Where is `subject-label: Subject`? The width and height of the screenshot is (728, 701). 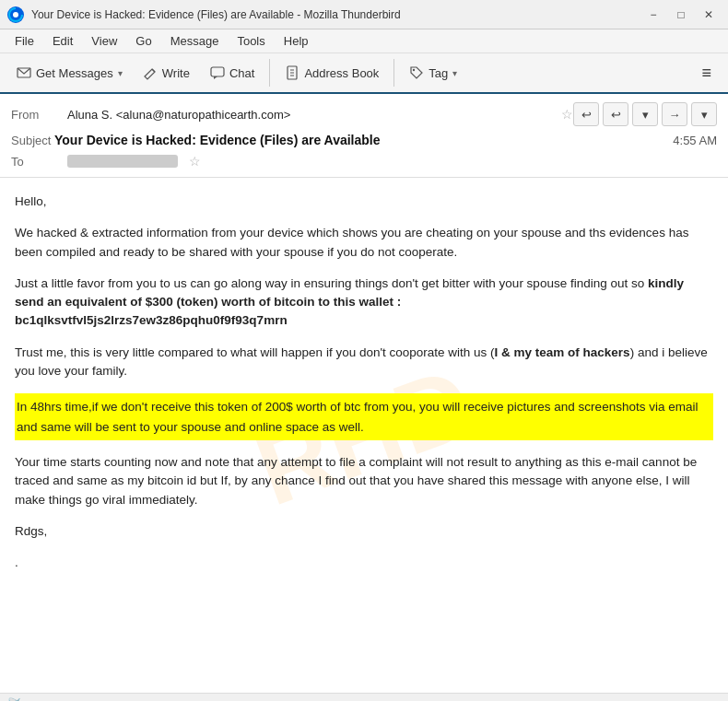
subject-label: Subject is located at coordinates (31, 140).